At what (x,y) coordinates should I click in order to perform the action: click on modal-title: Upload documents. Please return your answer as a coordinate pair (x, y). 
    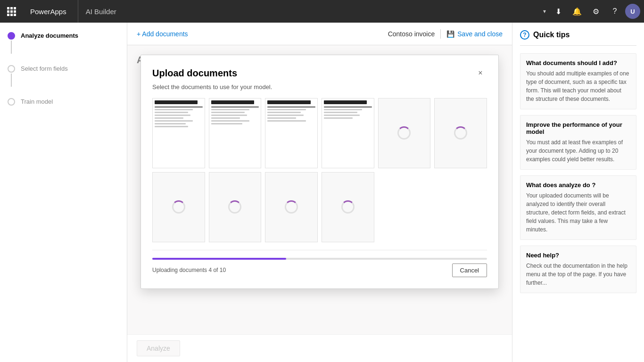
    Looking at the image, I should click on (195, 74).